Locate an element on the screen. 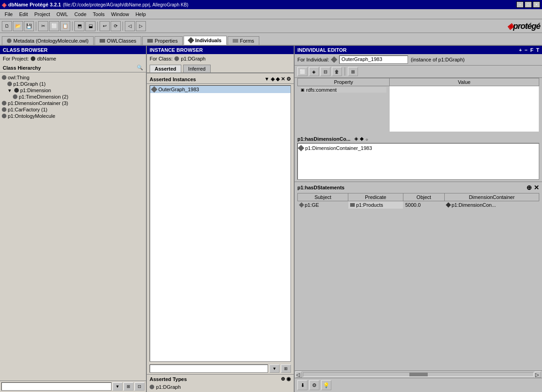  cut-btn: ✂ is located at coordinates (43, 26).